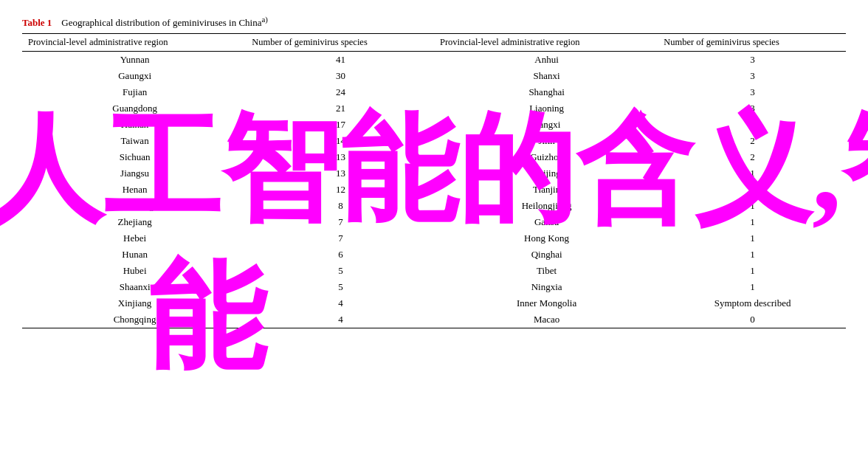  What do you see at coordinates (341, 61) in the screenshot?
I see `left-number-cell: 41` at bounding box center [341, 61].